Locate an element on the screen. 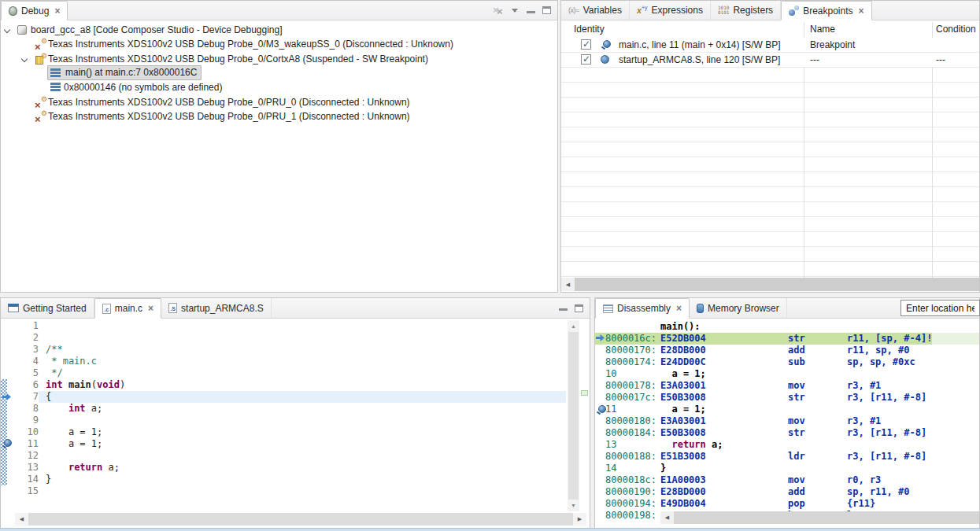 The image size is (980, 531). code-line: 13 return a; is located at coordinates (283, 467).